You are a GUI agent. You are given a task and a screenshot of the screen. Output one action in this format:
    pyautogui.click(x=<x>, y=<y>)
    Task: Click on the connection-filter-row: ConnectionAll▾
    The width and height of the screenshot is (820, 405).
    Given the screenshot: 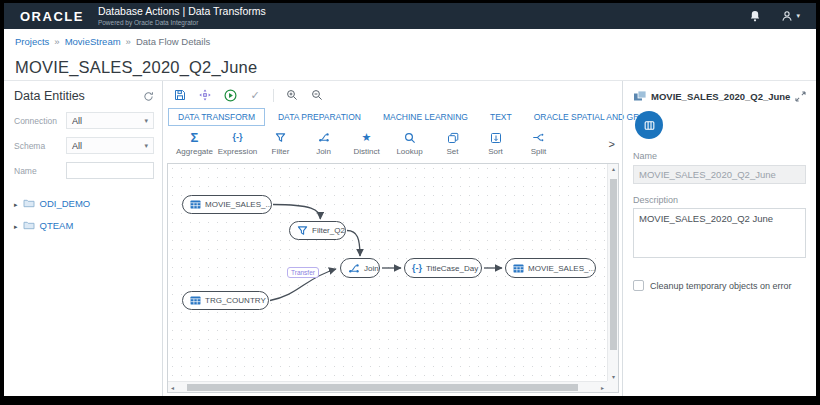 What is the action you would take?
    pyautogui.click(x=84, y=120)
    